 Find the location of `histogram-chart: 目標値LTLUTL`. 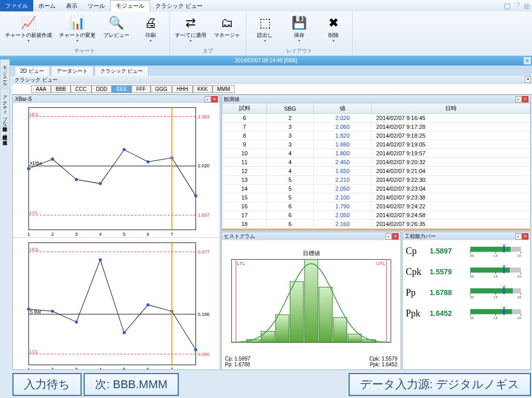

histogram-chart: 目標値LTLUTL is located at coordinates (311, 304).